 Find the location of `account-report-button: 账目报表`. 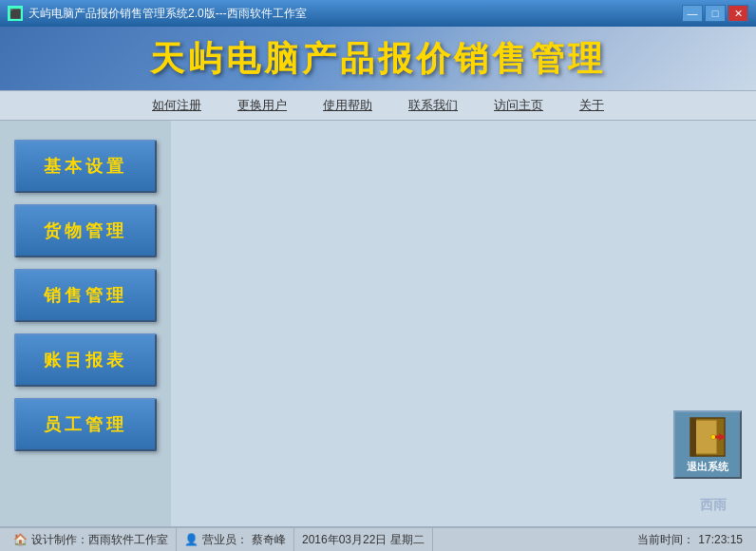

account-report-button: 账目报表 is located at coordinates (85, 360).